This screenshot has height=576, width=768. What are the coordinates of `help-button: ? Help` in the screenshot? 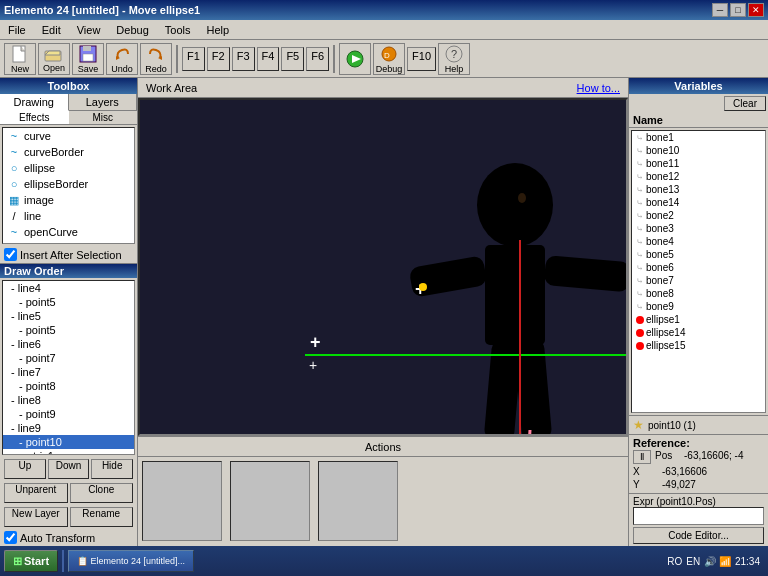 It's located at (454, 59).